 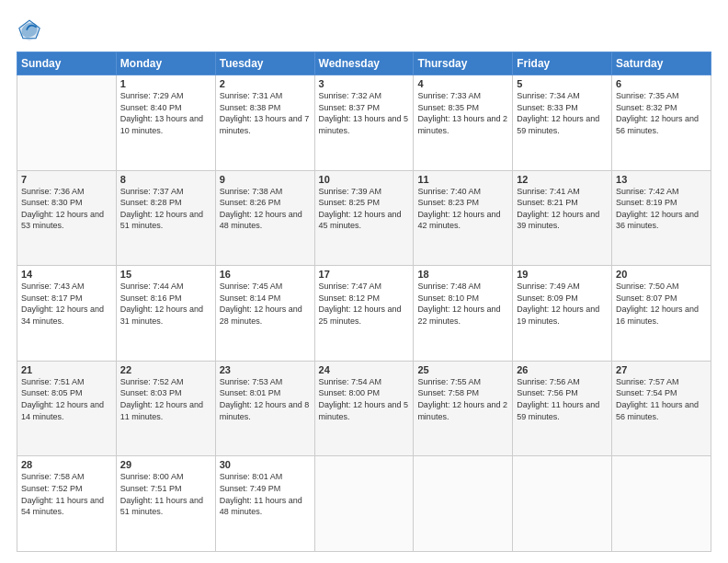 I want to click on weekday-header-saturday: Saturday, so click(x=662, y=64).